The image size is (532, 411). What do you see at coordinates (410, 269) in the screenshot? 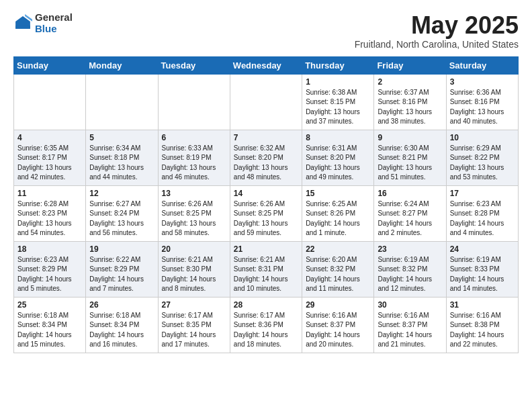
I see `calendar-cell: 23Sunrise: 6:19 AM Sunset: 8:32 PM Dayli…` at bounding box center [410, 269].